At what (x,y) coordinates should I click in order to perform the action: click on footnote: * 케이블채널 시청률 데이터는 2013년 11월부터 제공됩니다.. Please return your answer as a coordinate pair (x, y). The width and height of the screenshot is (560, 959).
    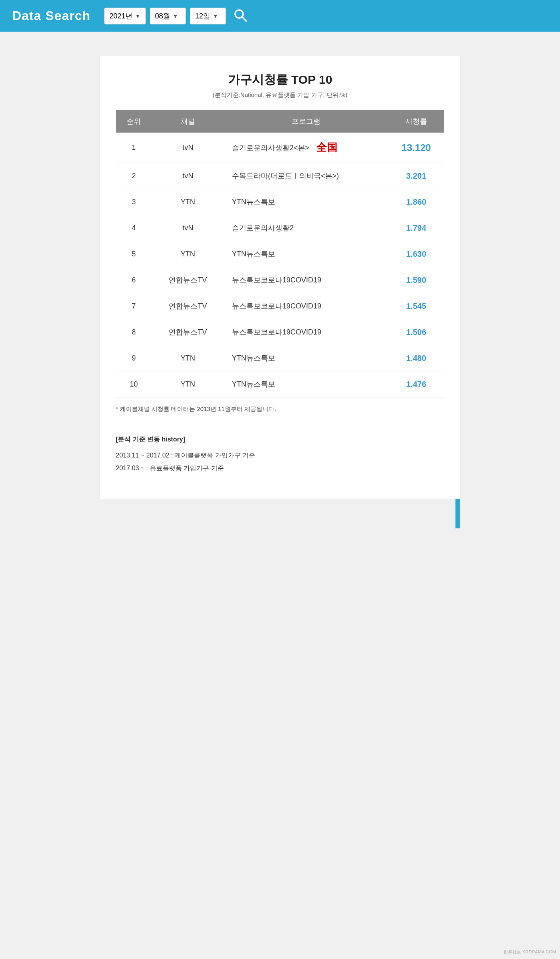
    Looking at the image, I should click on (280, 409).